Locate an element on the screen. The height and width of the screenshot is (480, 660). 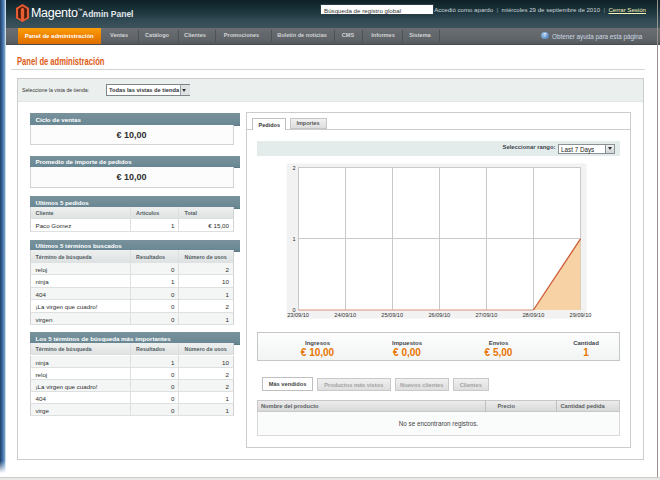
svg-text: 1 is located at coordinates (294, 239).